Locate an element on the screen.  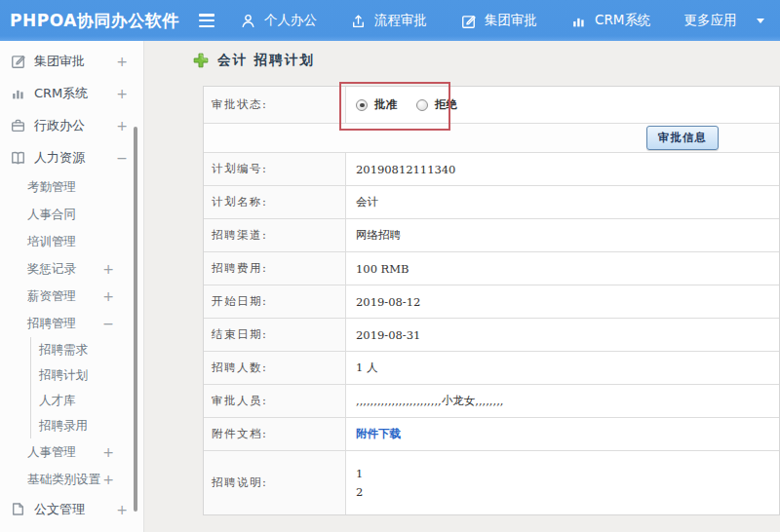
sidebar-item-label: 集团审批 is located at coordinates (59, 61).